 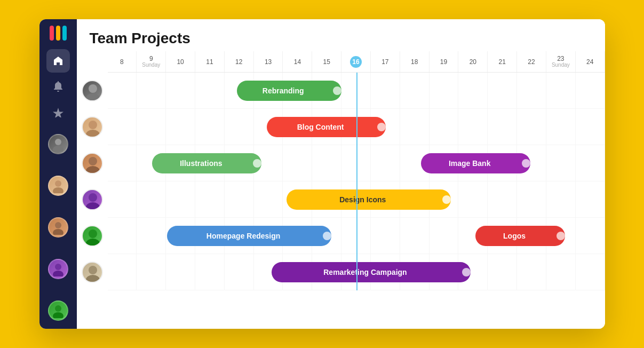 What do you see at coordinates (415, 62) in the screenshot?
I see `timeline-day-18: 18` at bounding box center [415, 62].